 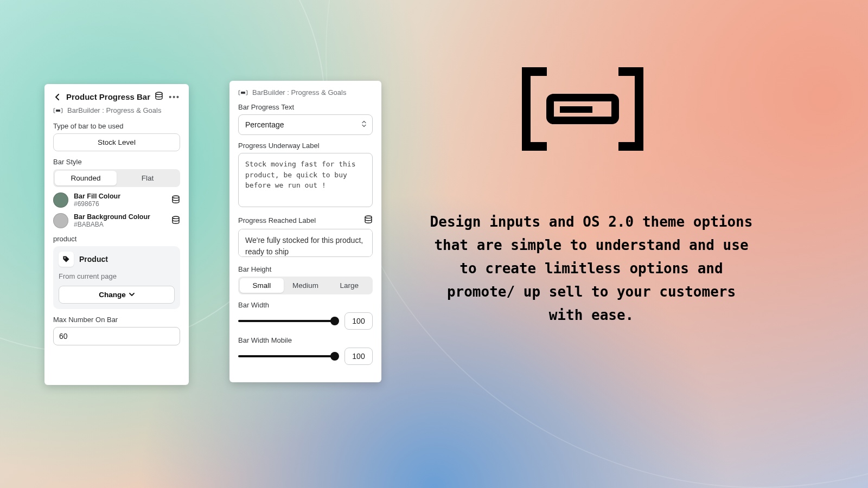 I want to click on product-source-block: Product From current page Change, so click(x=117, y=278).